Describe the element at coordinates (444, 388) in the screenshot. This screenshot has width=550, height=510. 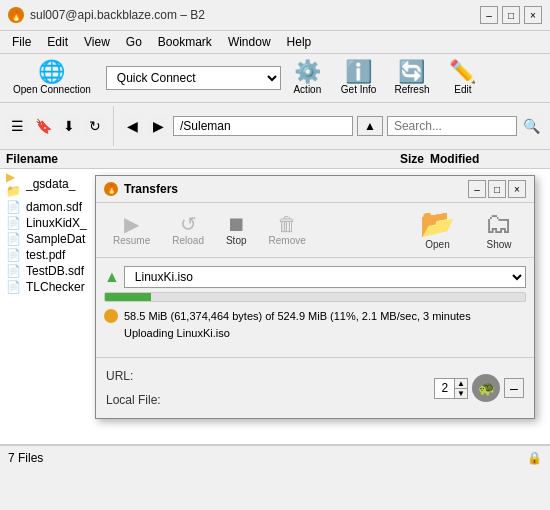
I see `spinner-value: 2` at that location.